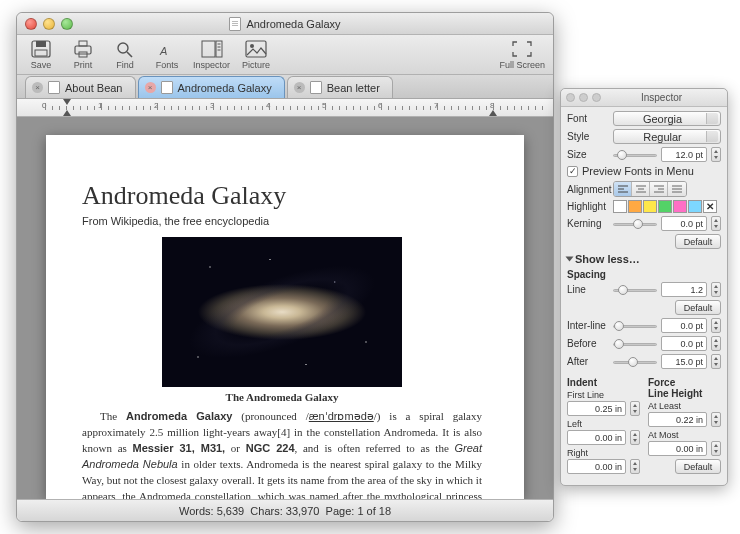 The image size is (740, 534). I want to click on interline-stepper, so click(716, 326).